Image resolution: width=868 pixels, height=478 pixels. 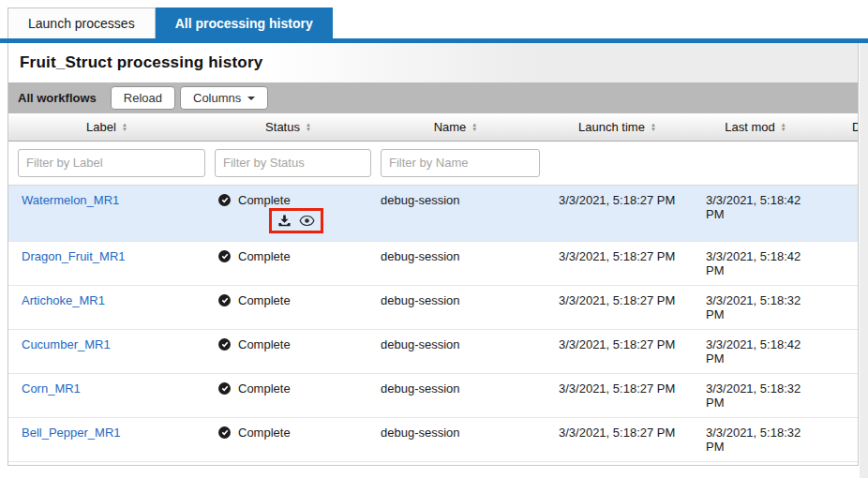 I want to click on column-header-name: Name▲▼, so click(x=456, y=127).